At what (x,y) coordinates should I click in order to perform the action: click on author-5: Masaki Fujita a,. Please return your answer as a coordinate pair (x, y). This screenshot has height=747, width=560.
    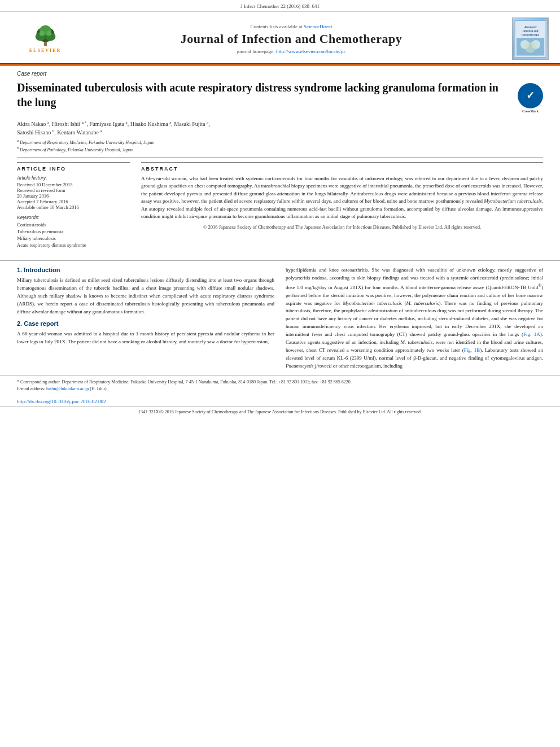
    Looking at the image, I should click on (192, 124).